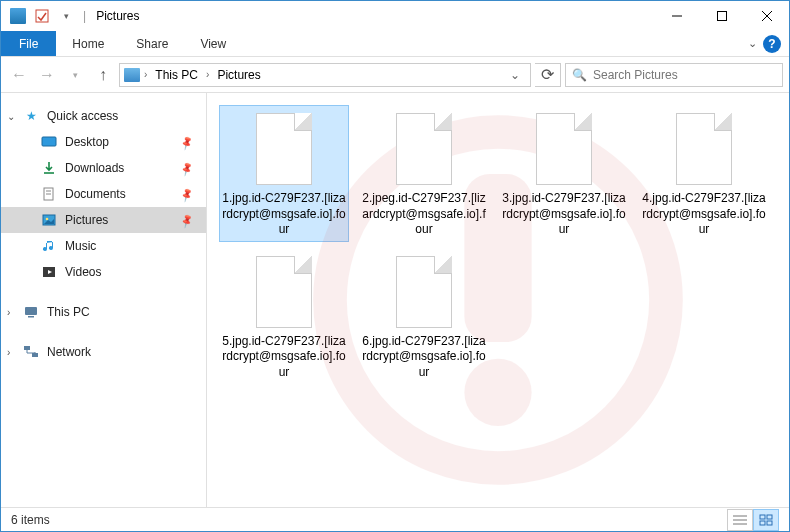  Describe the element at coordinates (176, 75) in the screenshot. I see `breadcrumb-root: This PC` at that location.